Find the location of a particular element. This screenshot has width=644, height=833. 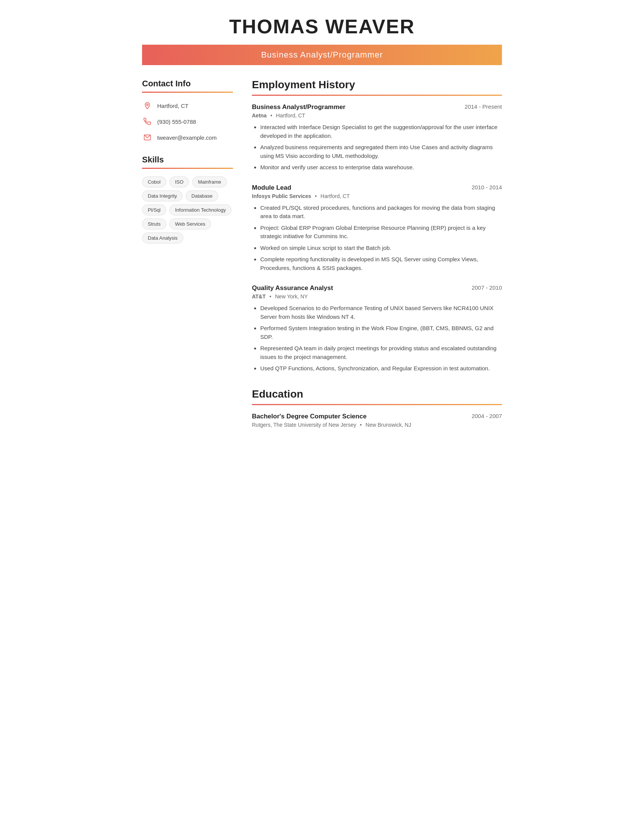

job-bullets: Developed Scenarios to do Performance Te… is located at coordinates (381, 339).